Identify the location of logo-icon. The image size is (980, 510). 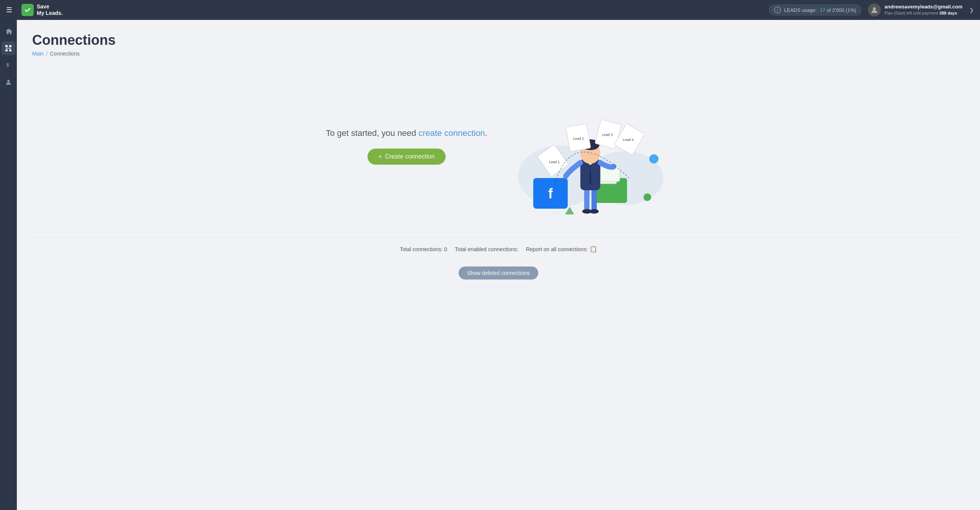
(28, 10).